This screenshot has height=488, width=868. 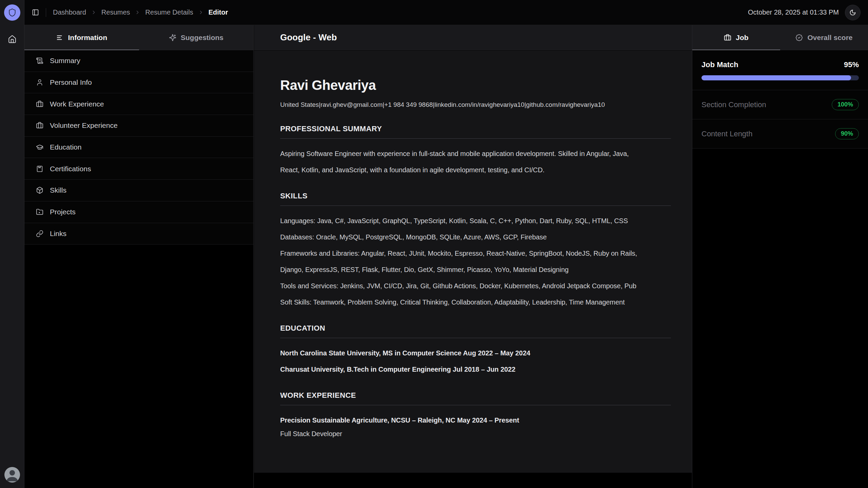 What do you see at coordinates (727, 134) in the screenshot?
I see `metric-label: Content Length` at bounding box center [727, 134].